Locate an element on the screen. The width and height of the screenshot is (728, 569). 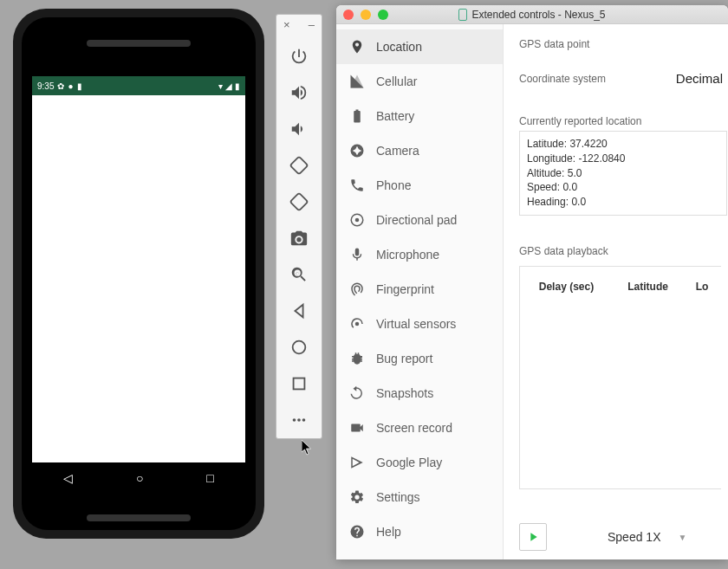
window-zoom-button is located at coordinates (383, 15).